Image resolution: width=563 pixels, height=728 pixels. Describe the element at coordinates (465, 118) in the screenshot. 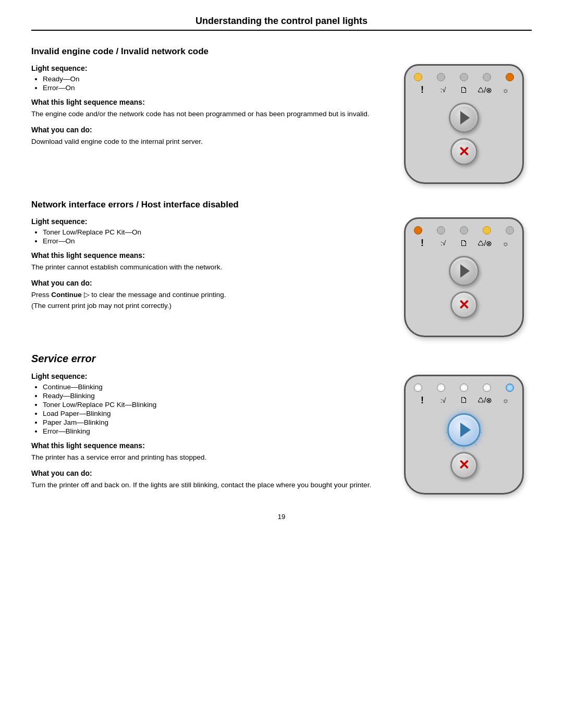

I see `play-icon` at that location.